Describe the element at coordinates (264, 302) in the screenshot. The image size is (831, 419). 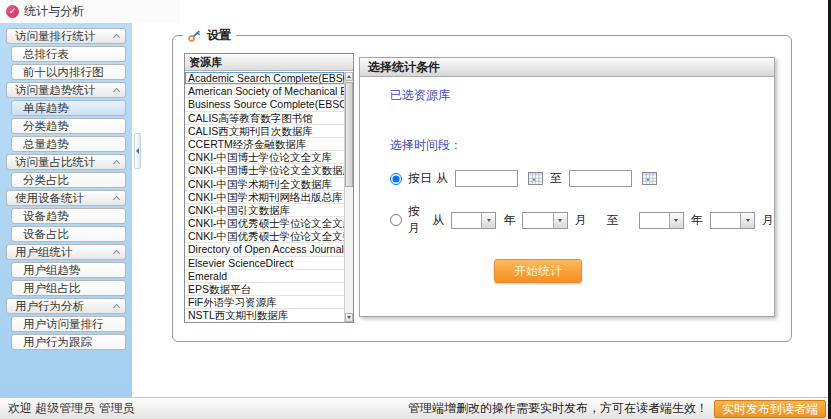
I see `resource-list-item: FiF外语学习资源库` at that location.